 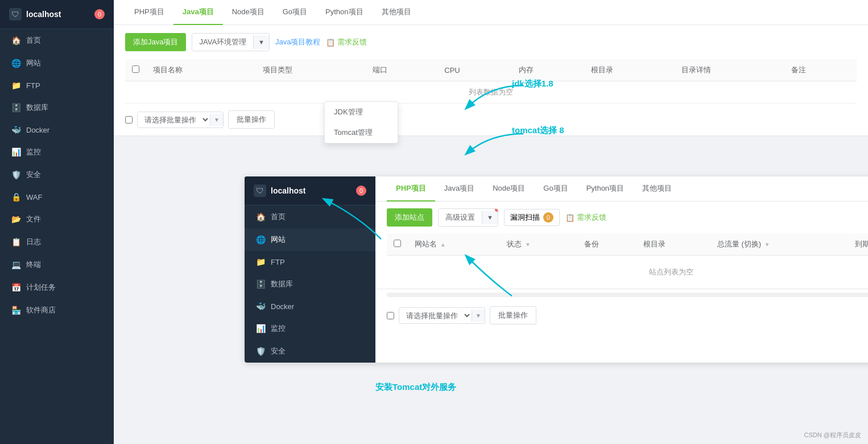 I want to click on vuln-scan-button: 漏洞扫描 0, so click(x=532, y=217).